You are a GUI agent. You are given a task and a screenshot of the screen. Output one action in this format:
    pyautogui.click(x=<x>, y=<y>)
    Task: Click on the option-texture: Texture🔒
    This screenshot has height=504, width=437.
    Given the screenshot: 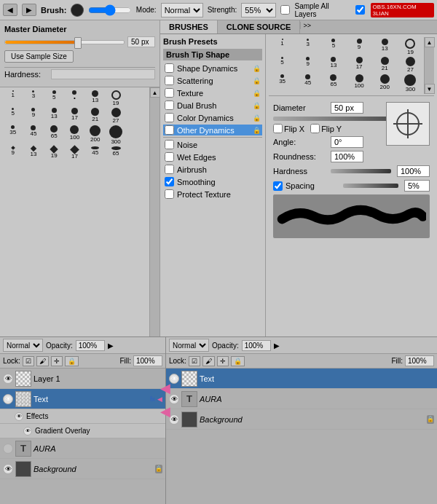 What is the action you would take?
    pyautogui.click(x=213, y=93)
    